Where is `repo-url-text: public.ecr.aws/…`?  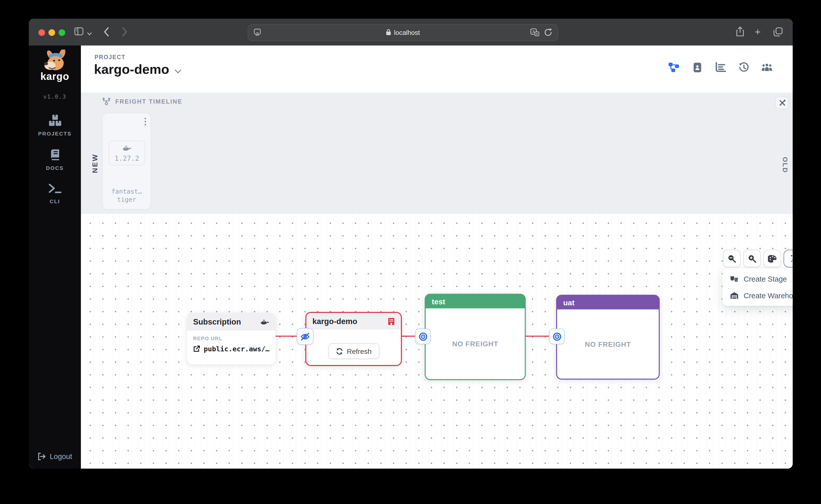 repo-url-text: public.ecr.aws/… is located at coordinates (237, 349).